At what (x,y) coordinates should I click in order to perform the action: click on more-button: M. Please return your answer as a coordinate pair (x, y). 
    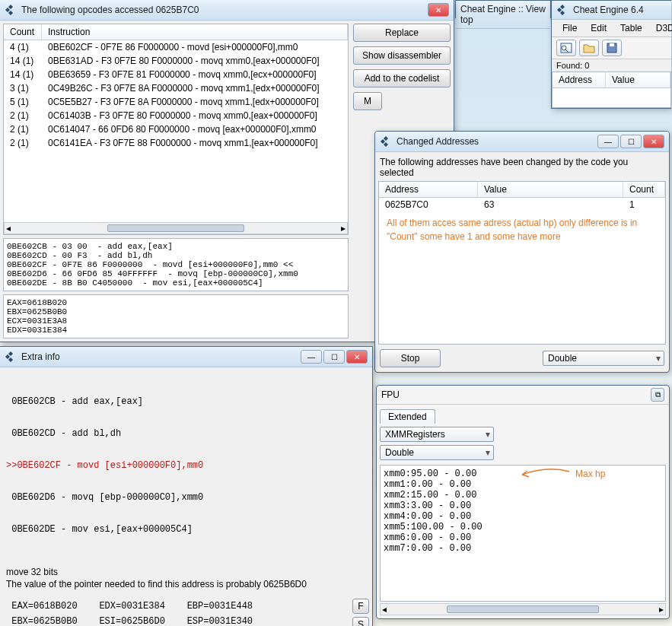
    Looking at the image, I should click on (368, 101).